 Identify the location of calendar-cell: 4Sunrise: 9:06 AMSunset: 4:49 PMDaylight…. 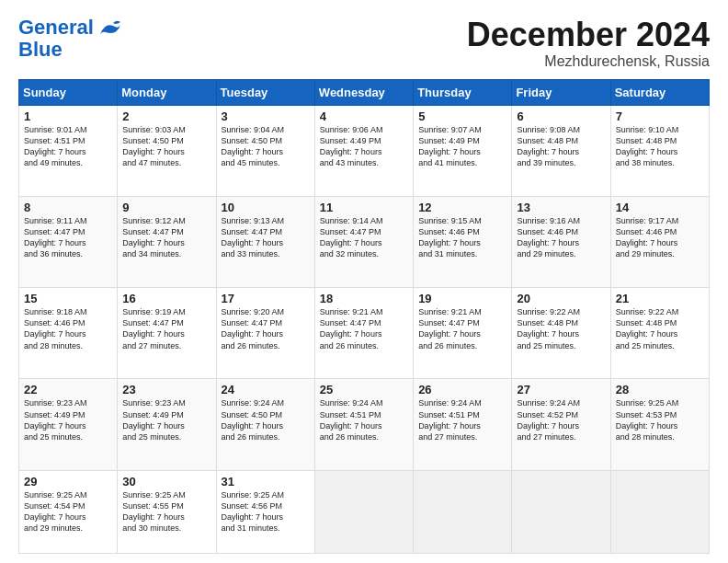
(364, 151).